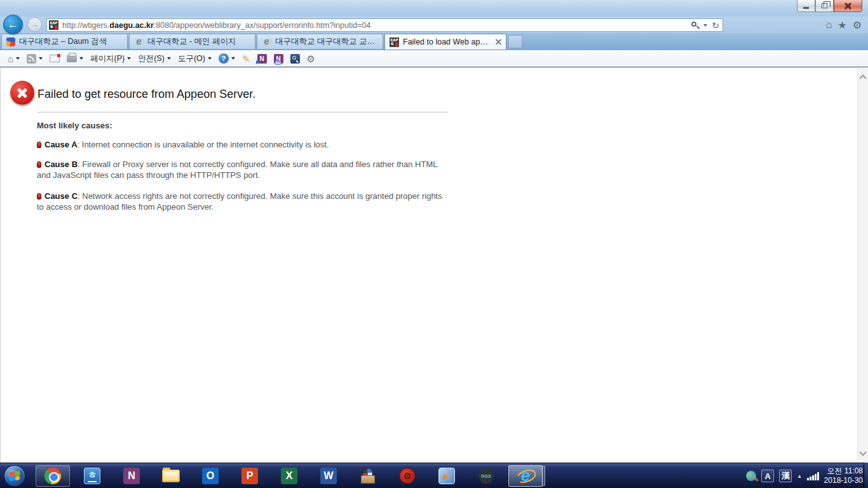  I want to click on taskbar-powerpoint-button: P, so click(250, 475).